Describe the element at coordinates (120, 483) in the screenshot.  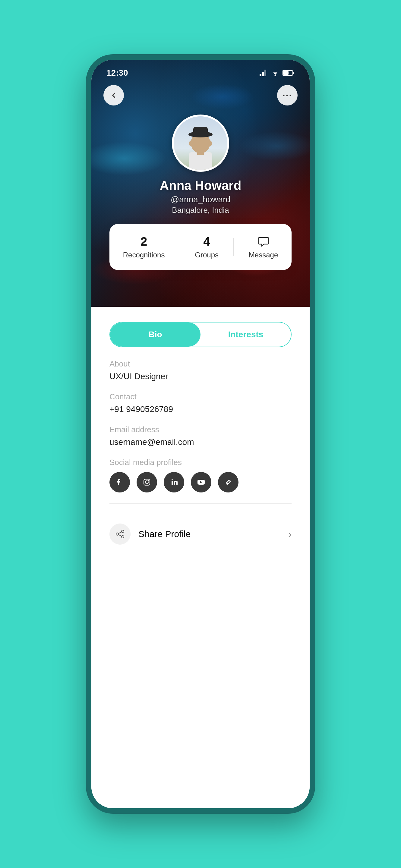
I see `facebook-icon` at that location.